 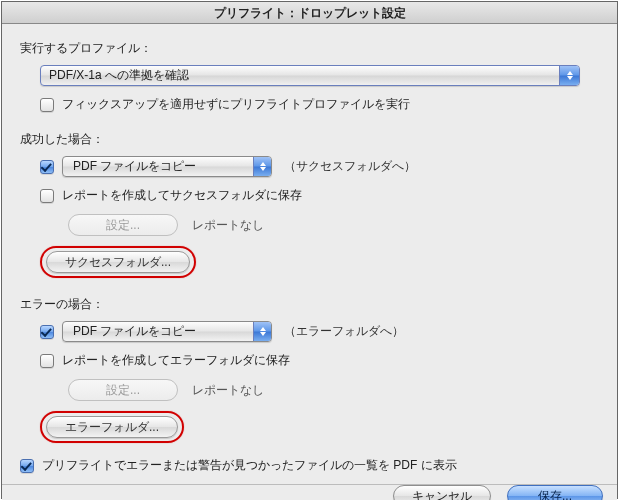 I want to click on success-destination-hint: （サクセスフォルダへ）, so click(x=350, y=166).